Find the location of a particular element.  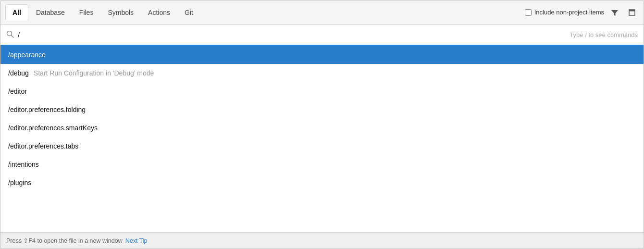

result-item-debug: /debug Start Run Configuration in 'Debug… is located at coordinates (322, 73).